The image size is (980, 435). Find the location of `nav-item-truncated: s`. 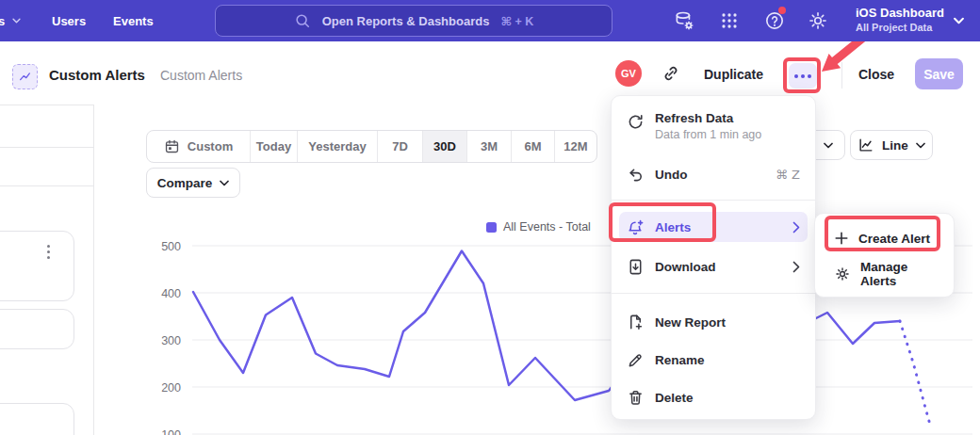

nav-item-truncated: s is located at coordinates (10, 21).